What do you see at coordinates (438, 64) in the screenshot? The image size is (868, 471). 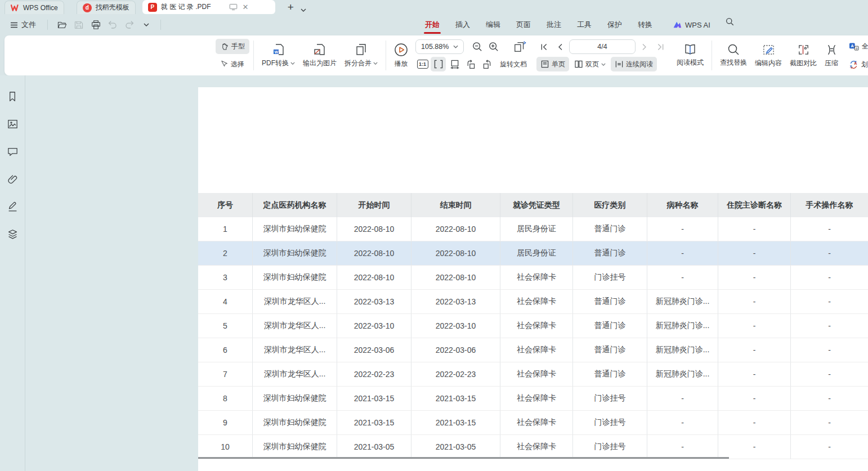 I see `fit-width-button` at bounding box center [438, 64].